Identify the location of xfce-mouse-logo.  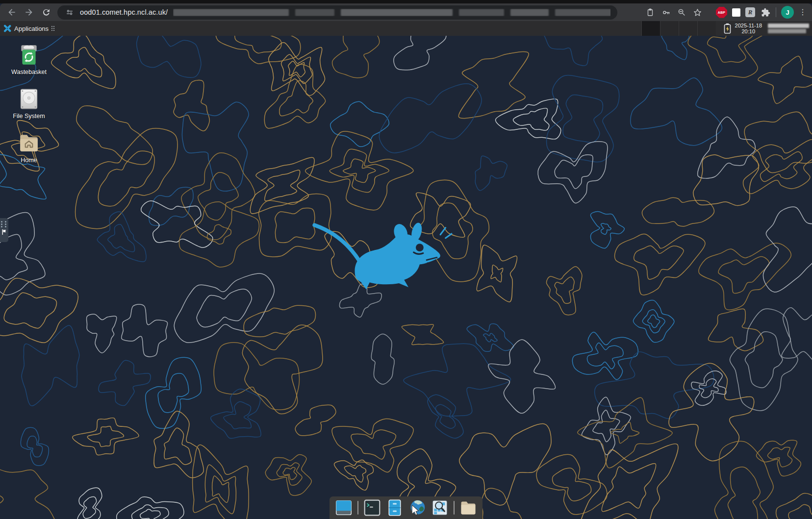
(383, 257).